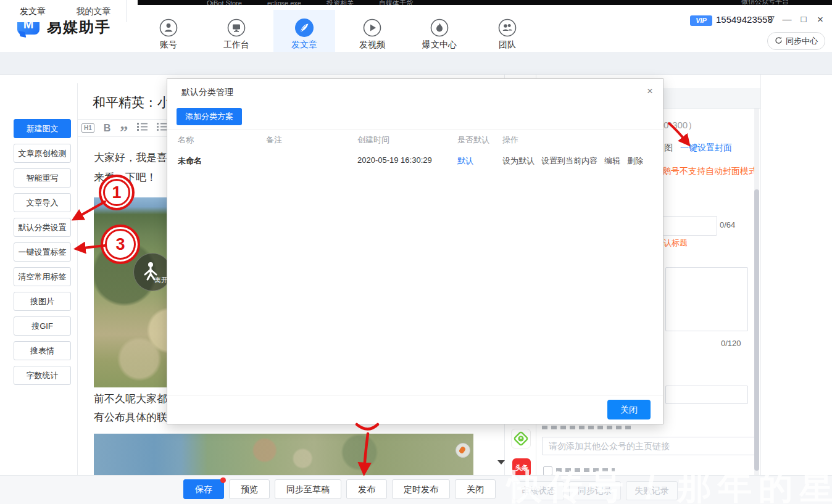 This screenshot has width=832, height=504. I want to click on summary-textarea, so click(707, 299).